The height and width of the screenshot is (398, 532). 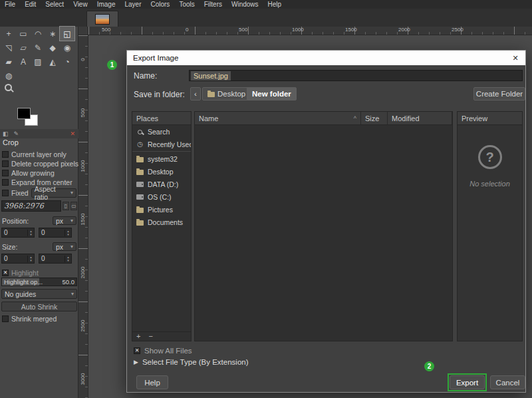 I want to click on size-unit-dropdown: px ▾, so click(x=65, y=246).